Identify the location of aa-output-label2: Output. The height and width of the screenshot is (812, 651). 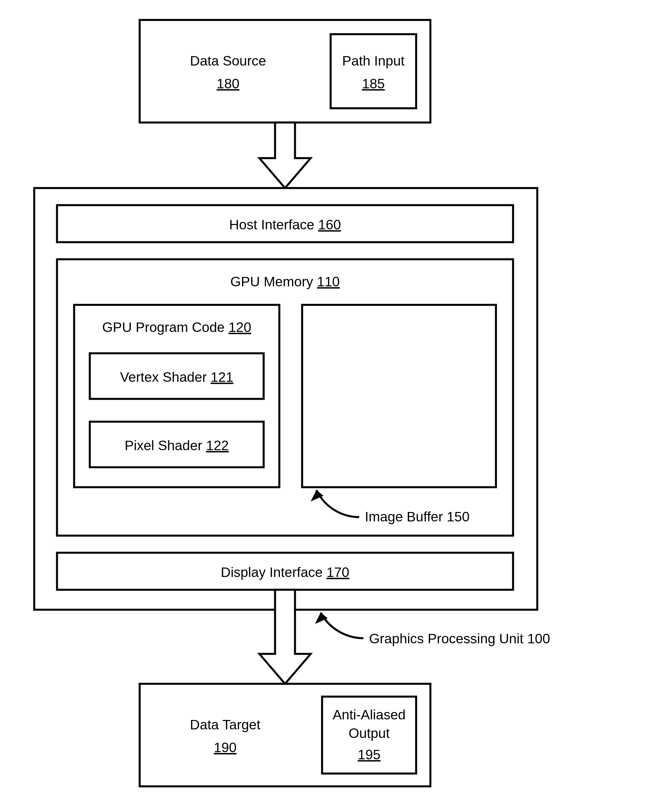
(369, 733).